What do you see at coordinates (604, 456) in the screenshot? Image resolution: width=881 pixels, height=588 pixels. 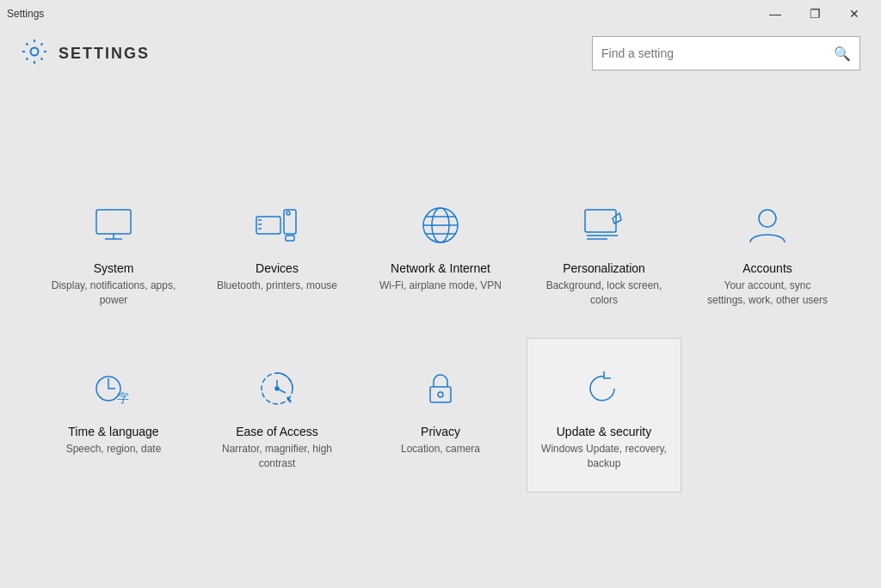 I see `setting-desc-update: Windows Update, recovery, backup` at bounding box center [604, 456].